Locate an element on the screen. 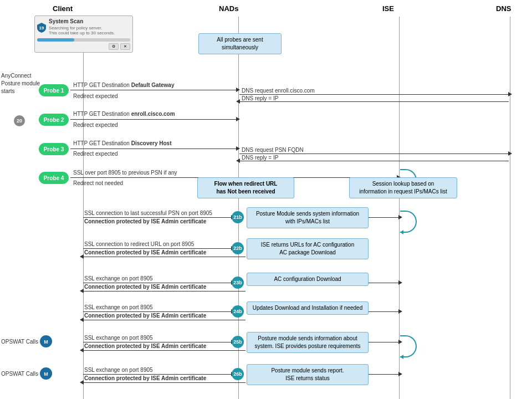 The height and width of the screenshot is (399, 532). probe3-sub: Redirect expected is located at coordinates (95, 154).